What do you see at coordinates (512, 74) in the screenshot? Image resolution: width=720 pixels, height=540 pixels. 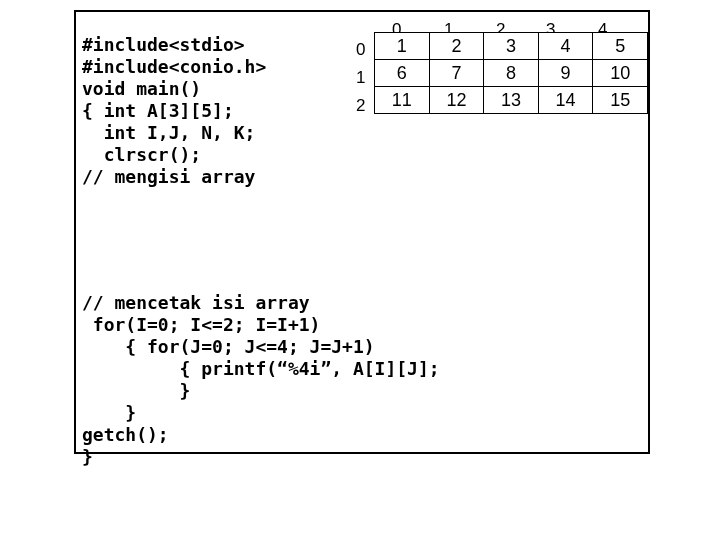 I see `array-cell: 8` at bounding box center [512, 74].